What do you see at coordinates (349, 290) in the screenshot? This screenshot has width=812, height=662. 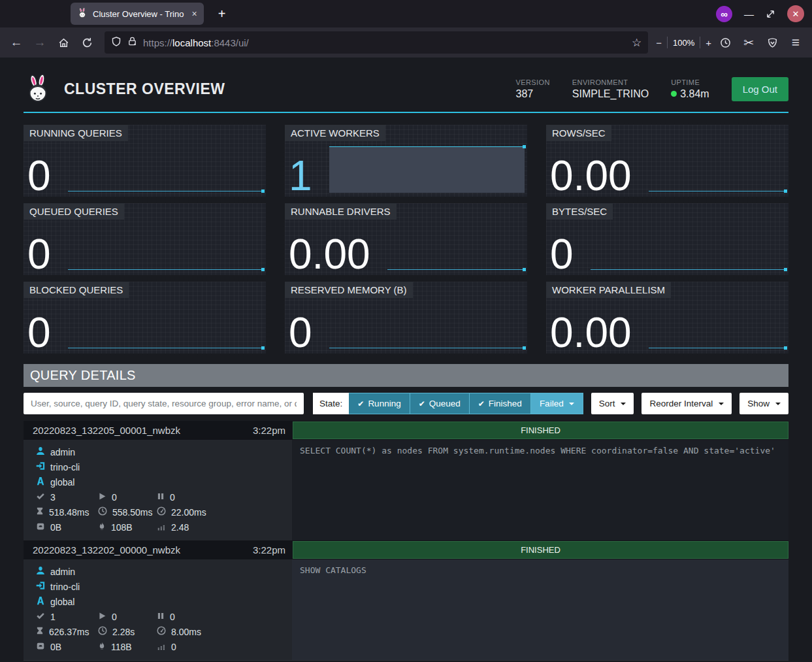 I see `tile-label: RESERVED MEMORY (B)` at bounding box center [349, 290].